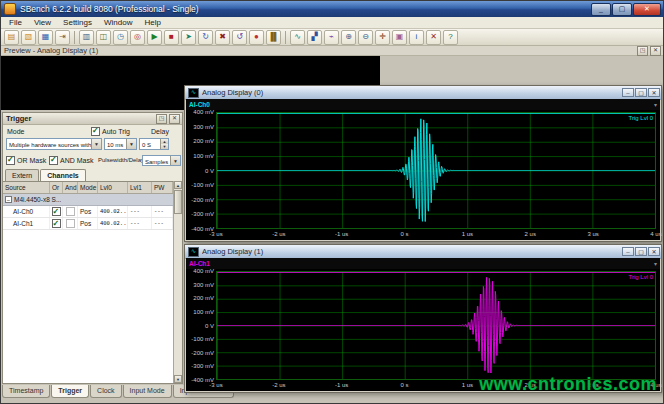 This screenshot has height=404, width=664. I want to click on display-titlebar: ∿ Analog Display (1) ‒ ▢ ✕, so click(423, 252).